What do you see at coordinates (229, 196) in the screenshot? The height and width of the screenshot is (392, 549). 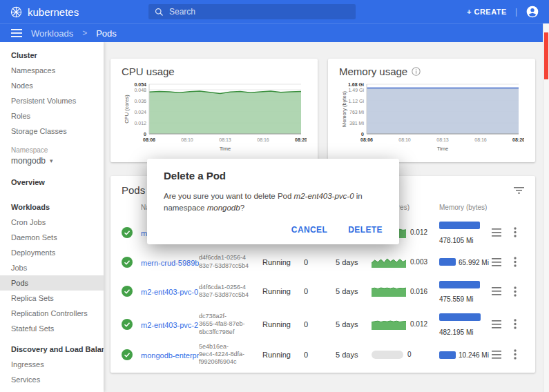 I see `dialog-message-prefix: Are you sure you want to delete Pod` at bounding box center [229, 196].